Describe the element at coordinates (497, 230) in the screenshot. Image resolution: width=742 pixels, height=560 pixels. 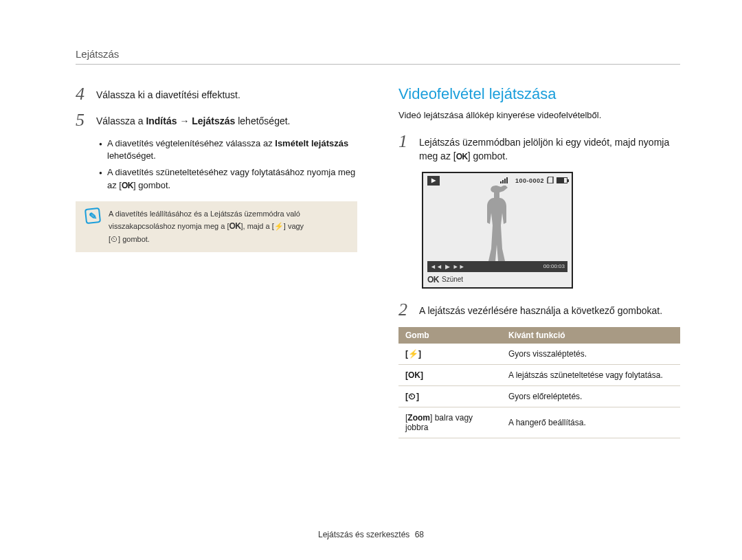
I see `video-thumbnail: ▶ 100-0002` at that location.